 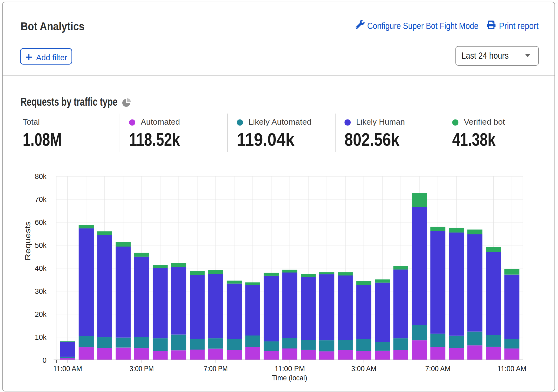 I want to click on svg-text: Configure Super Bot Fight Mode, so click(x=423, y=26).